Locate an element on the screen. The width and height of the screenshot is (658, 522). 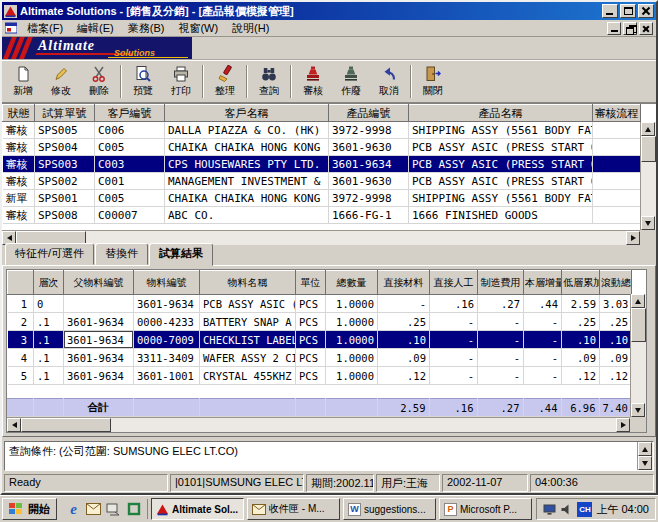
mdi-restore-button is located at coordinates (630, 28).